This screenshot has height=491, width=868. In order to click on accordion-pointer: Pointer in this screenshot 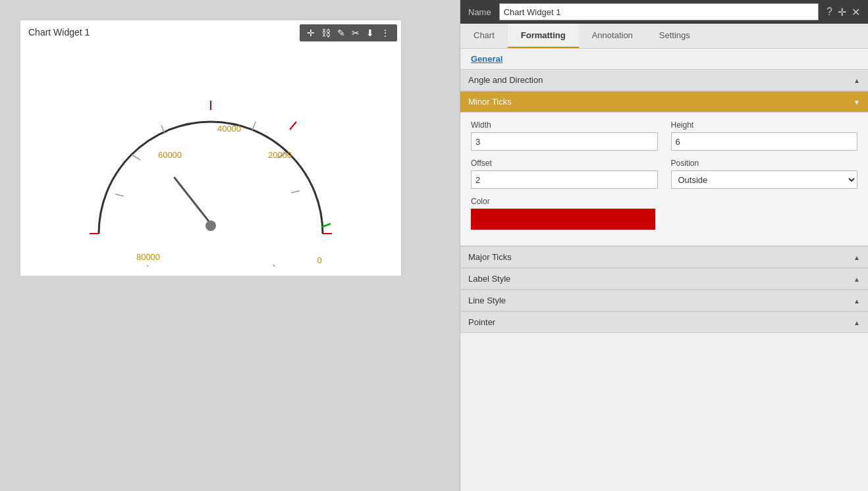, I will do `click(664, 323)`.